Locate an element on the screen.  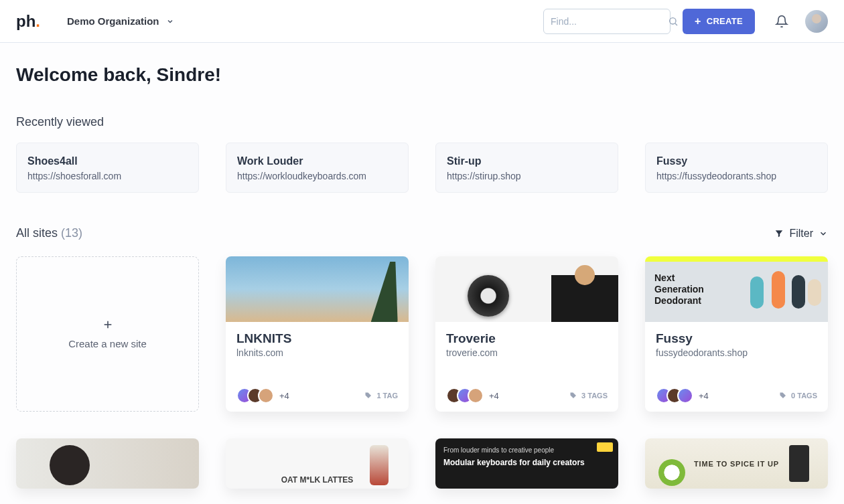
search-icon is located at coordinates (673, 21).